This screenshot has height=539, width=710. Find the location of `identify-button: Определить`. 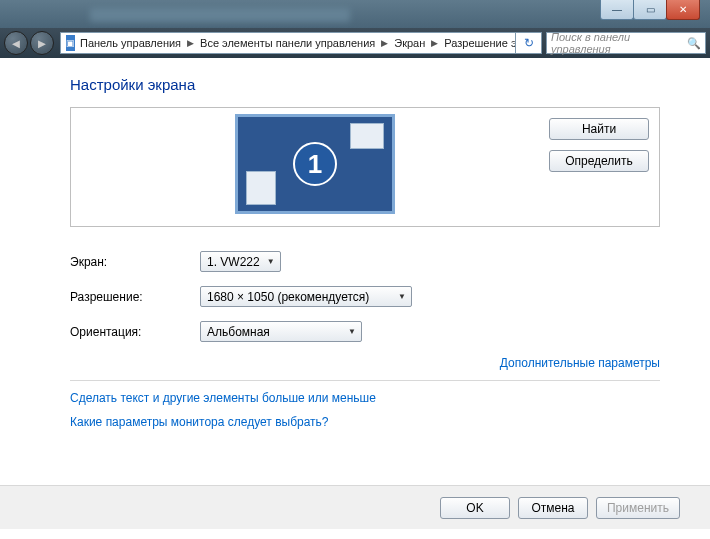

identify-button: Определить is located at coordinates (599, 161).